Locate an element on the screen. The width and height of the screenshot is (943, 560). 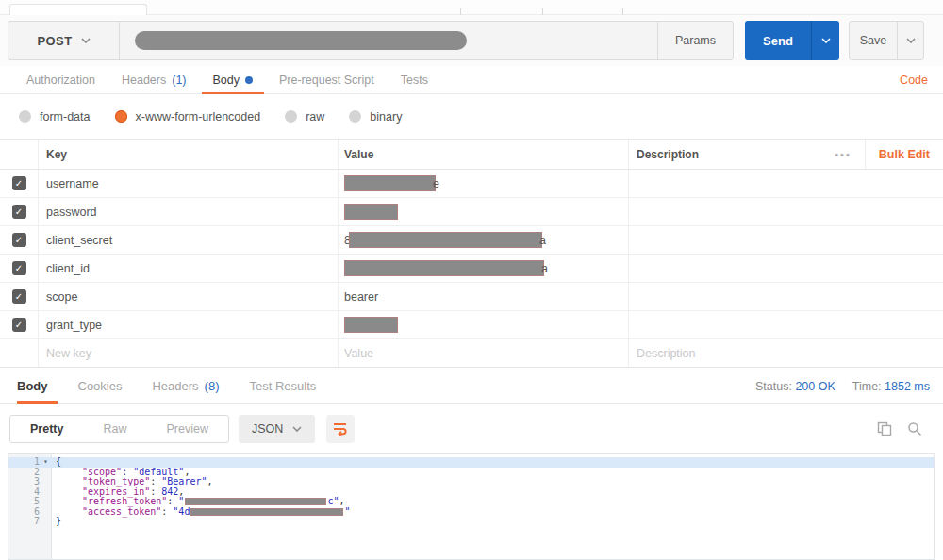
body-active-dot-icon is located at coordinates (249, 80).